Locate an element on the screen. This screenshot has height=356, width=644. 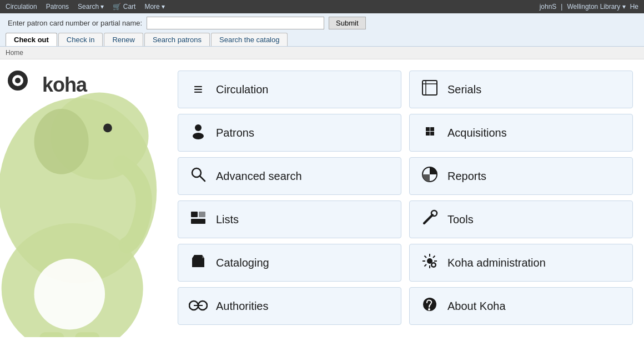
grid-lists: Lists is located at coordinates (290, 219).